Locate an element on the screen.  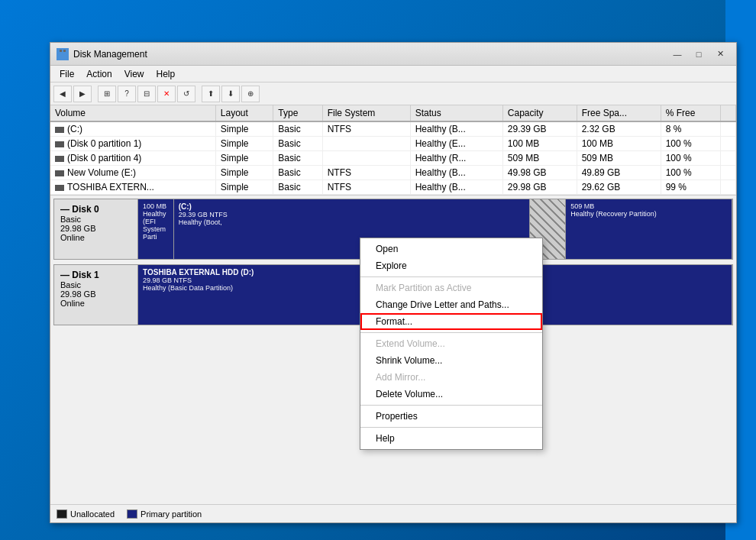
col-capacity: Capacity is located at coordinates (539, 113).